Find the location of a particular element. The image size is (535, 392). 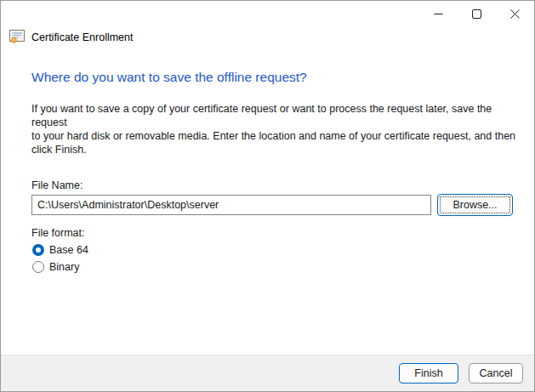

radio-selected-icon is located at coordinates (38, 250).